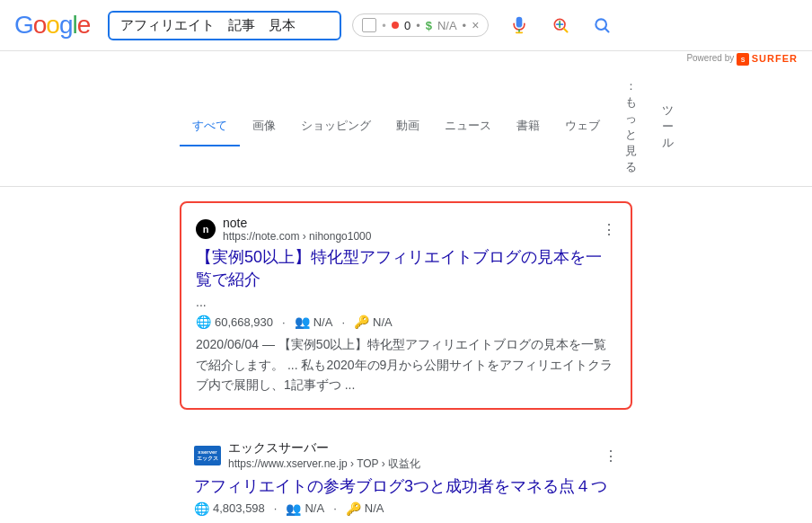  Describe the element at coordinates (406, 365) in the screenshot. I see `result-snippet-1: 2020/06/04 — 【実例50以上】特化型アフィリエイトブログの見本を一覧…` at that location.